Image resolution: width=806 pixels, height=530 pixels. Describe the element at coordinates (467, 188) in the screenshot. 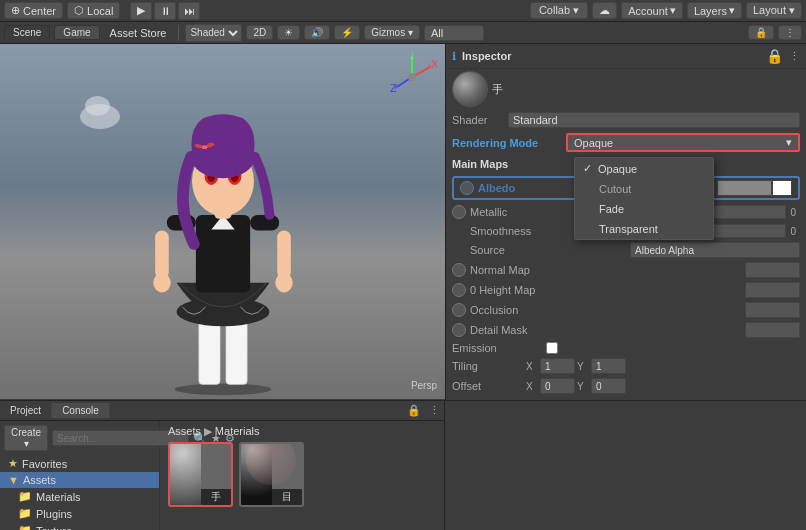

I see `albedo-icon` at that location.